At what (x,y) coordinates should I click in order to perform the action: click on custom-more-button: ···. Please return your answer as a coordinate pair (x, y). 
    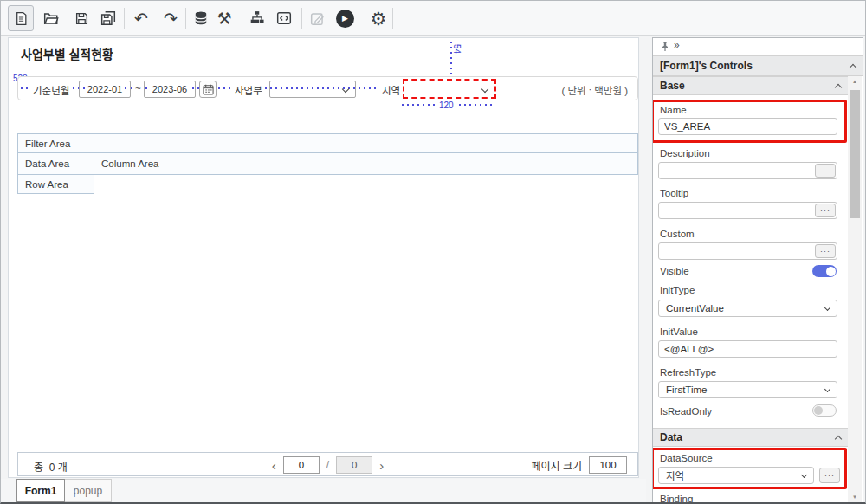
    Looking at the image, I should click on (825, 251).